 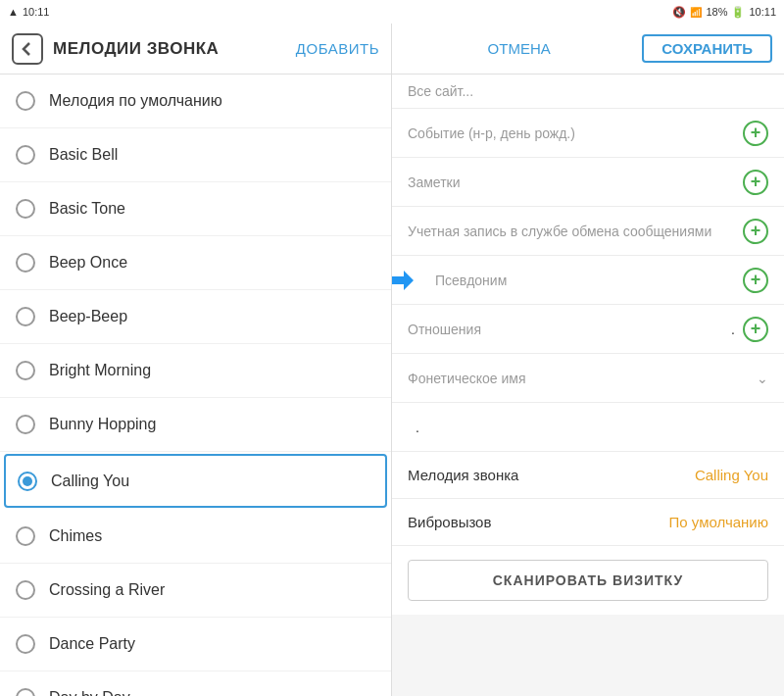 I want to click on status-right: 🔇 📶 18% 🔋 10:11, so click(x=724, y=12).